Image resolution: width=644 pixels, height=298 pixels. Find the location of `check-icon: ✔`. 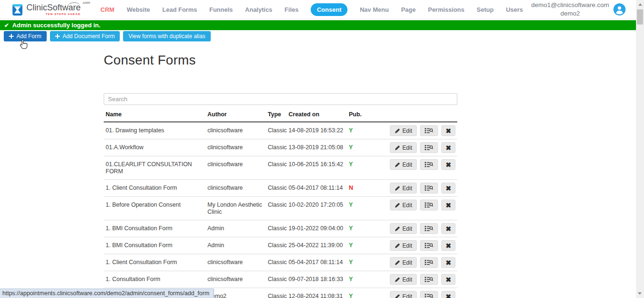

check-icon: ✔ is located at coordinates (7, 25).